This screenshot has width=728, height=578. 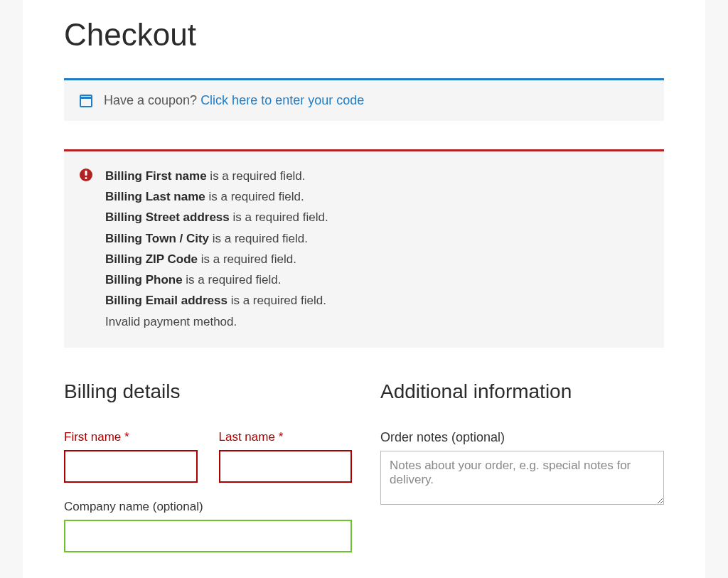 What do you see at coordinates (86, 175) in the screenshot?
I see `alert-icon` at bounding box center [86, 175].